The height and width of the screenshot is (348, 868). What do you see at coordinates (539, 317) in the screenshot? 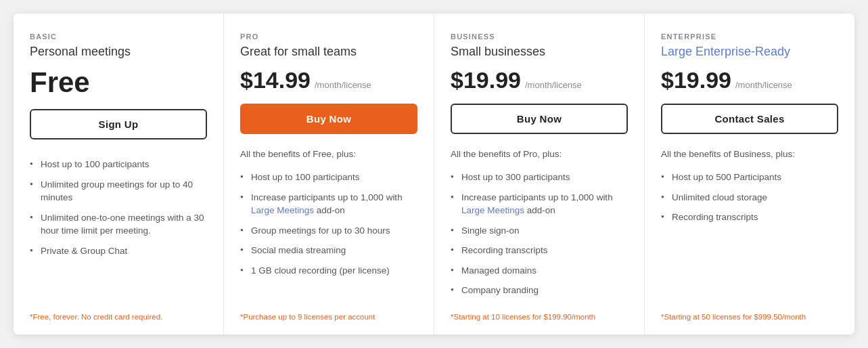
I see `plan-footnote-business: *Starting at 10 licenses for $199.90/mon…` at bounding box center [539, 317].